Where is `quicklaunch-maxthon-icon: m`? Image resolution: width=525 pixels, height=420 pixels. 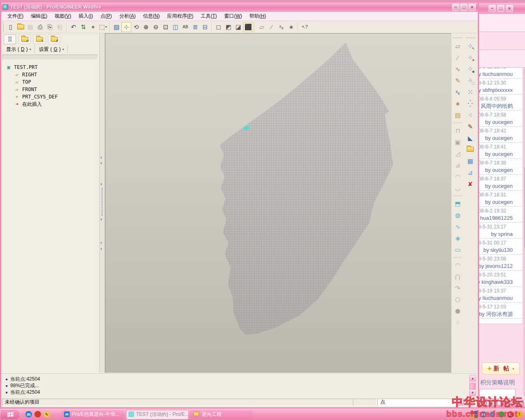 quicklaunch-maxthon-icon: m is located at coordinates (29, 414).